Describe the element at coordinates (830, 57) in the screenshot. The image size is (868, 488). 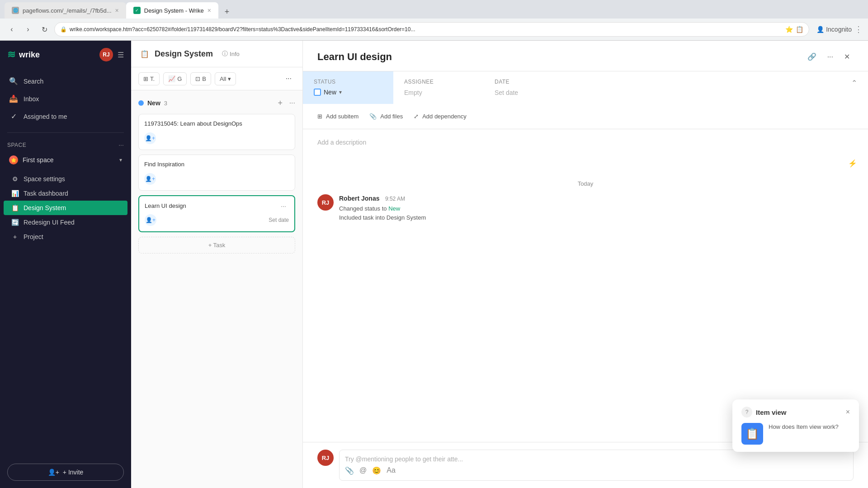
I see `more-options-button: ···` at that location.